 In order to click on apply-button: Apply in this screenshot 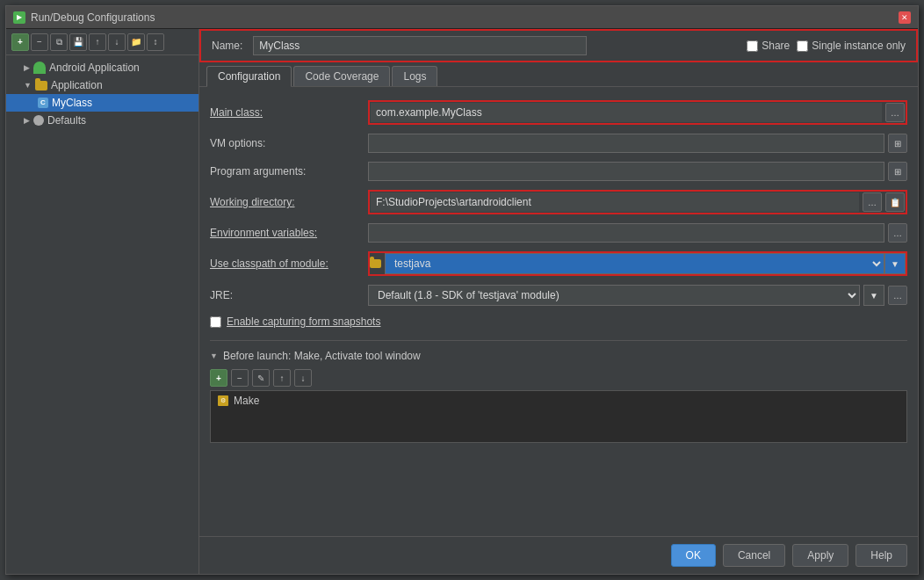, I will do `click(820, 555)`.